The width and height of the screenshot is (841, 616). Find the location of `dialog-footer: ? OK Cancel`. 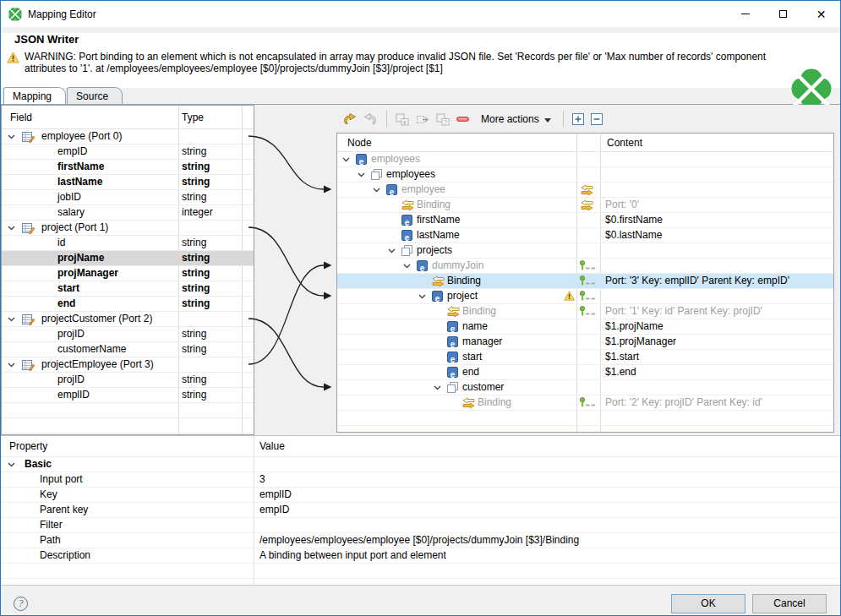

dialog-footer: ? OK Cancel is located at coordinates (421, 600).